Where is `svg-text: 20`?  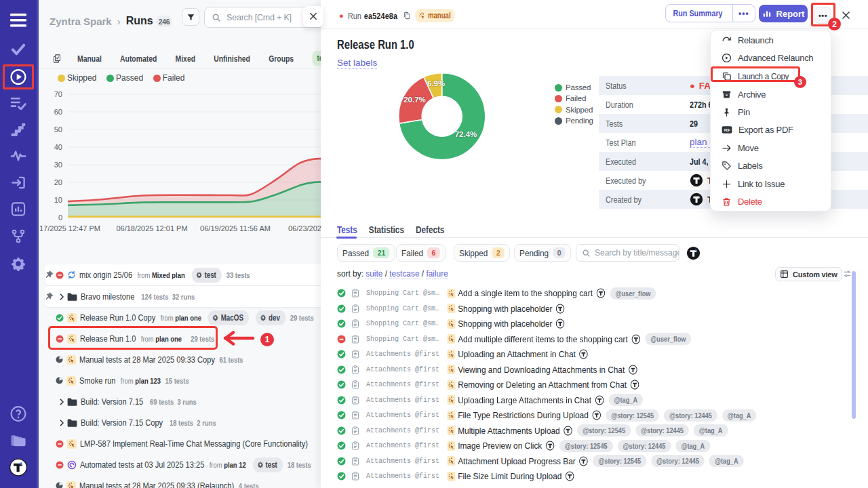
svg-text: 20 is located at coordinates (58, 182).